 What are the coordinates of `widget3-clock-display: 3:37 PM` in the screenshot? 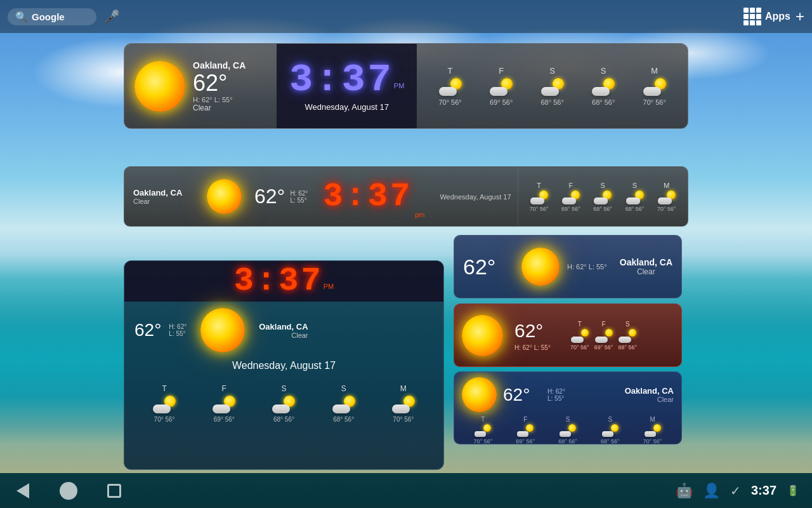 It's located at (284, 281).